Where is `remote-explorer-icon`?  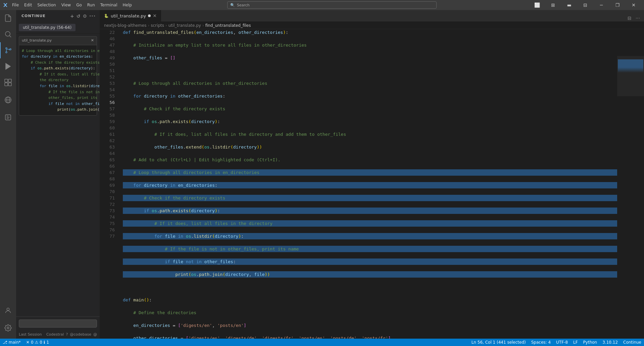 remote-explorer-icon is located at coordinates (8, 100).